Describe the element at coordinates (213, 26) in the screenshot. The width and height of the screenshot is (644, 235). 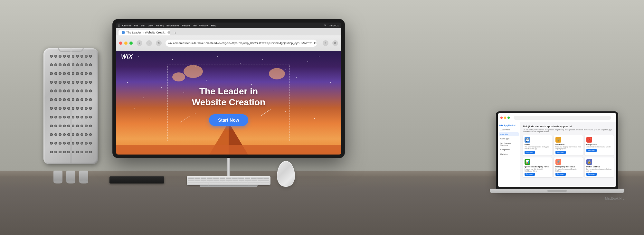
I see `help-menu: Help` at that location.